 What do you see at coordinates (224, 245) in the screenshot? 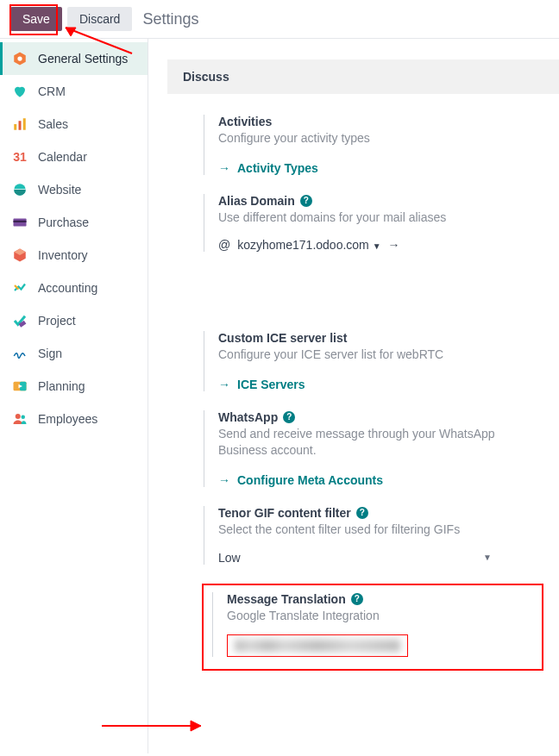
I see `alias-prefix: @` at bounding box center [224, 245].